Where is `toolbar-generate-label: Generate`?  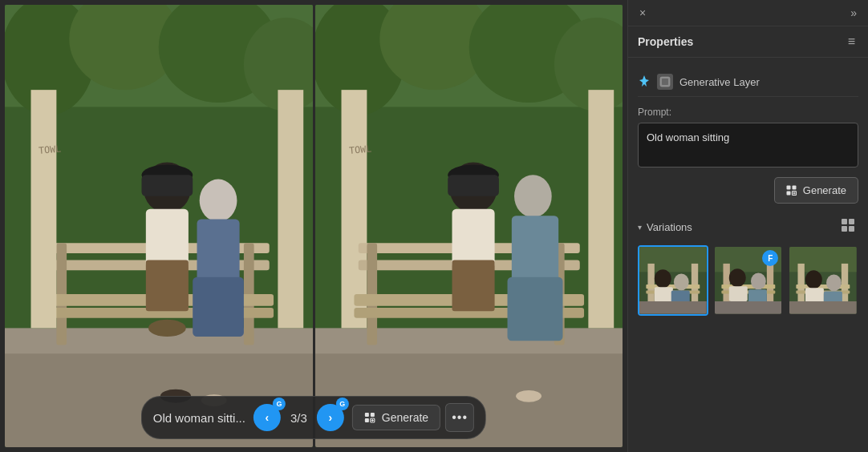 toolbar-generate-label: Generate is located at coordinates (405, 418).